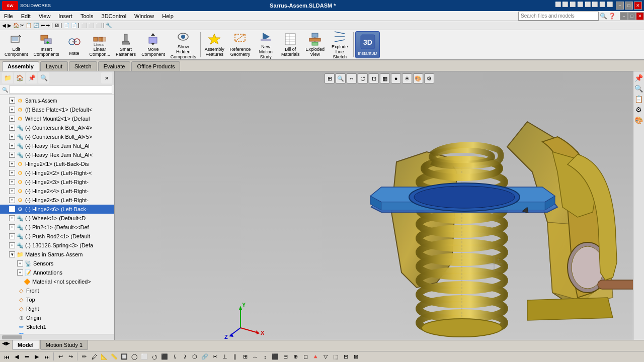 This screenshot has height=362, width=644. I want to click on vp-btn-target: ⊡, so click(374, 78).